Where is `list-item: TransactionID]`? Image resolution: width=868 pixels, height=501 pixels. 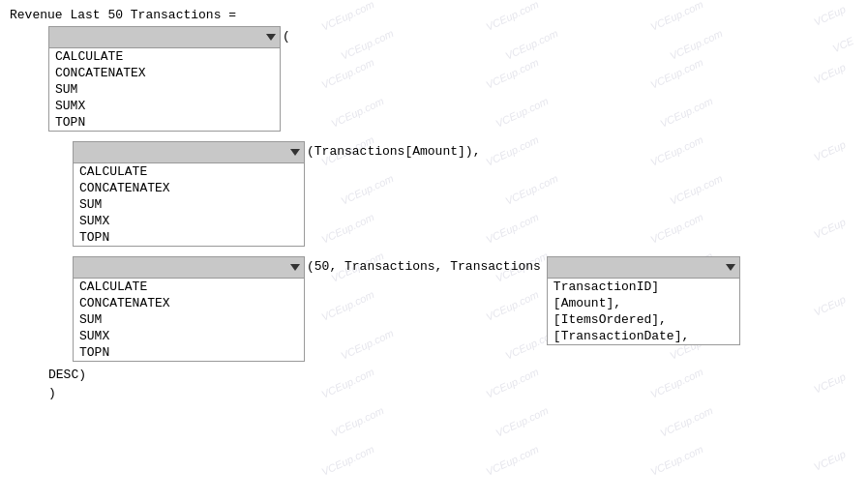
list-item: TransactionID] is located at coordinates (644, 286).